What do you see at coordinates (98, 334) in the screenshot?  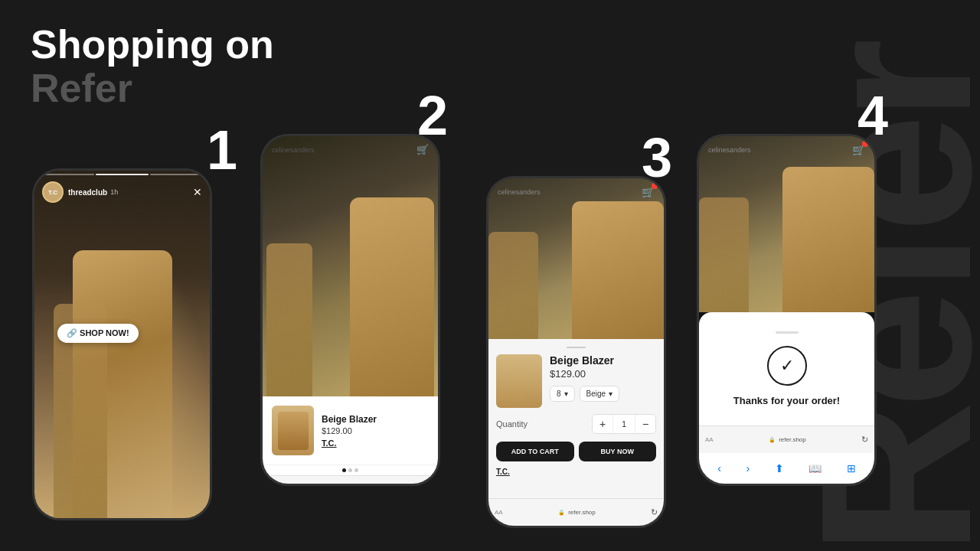 I see `shop-now-button: 🔗 SHOP NOW!` at bounding box center [98, 334].